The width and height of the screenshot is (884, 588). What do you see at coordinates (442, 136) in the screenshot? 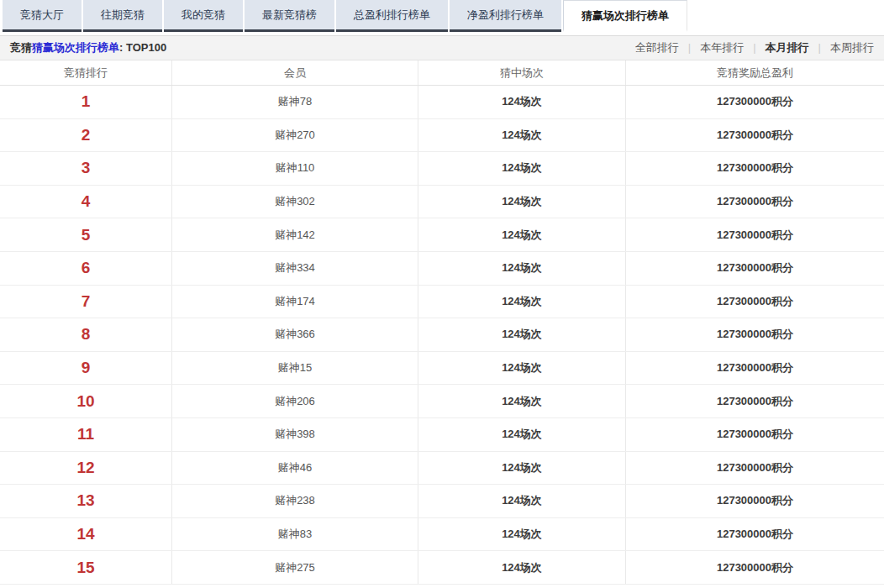
I see `table-row: 2 赌神270 124场次 127300000积分` at bounding box center [442, 136].